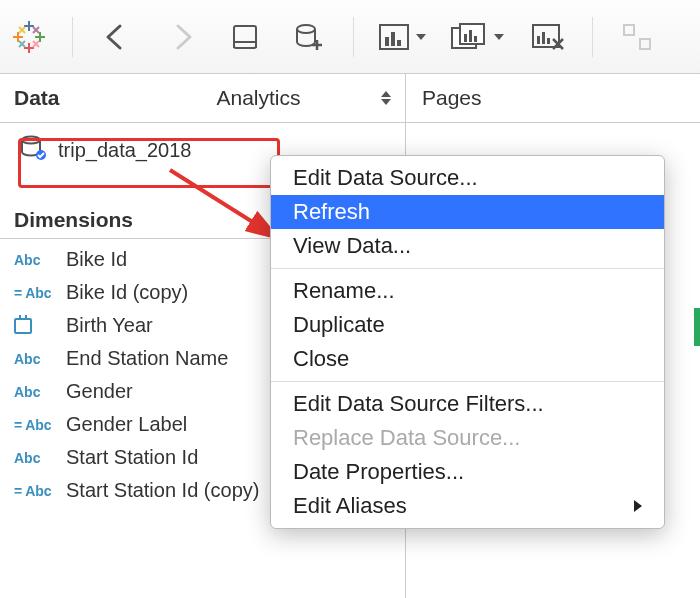  Describe the element at coordinates (468, 506) in the screenshot. I see `menu-item: Edit Aliases` at that location.